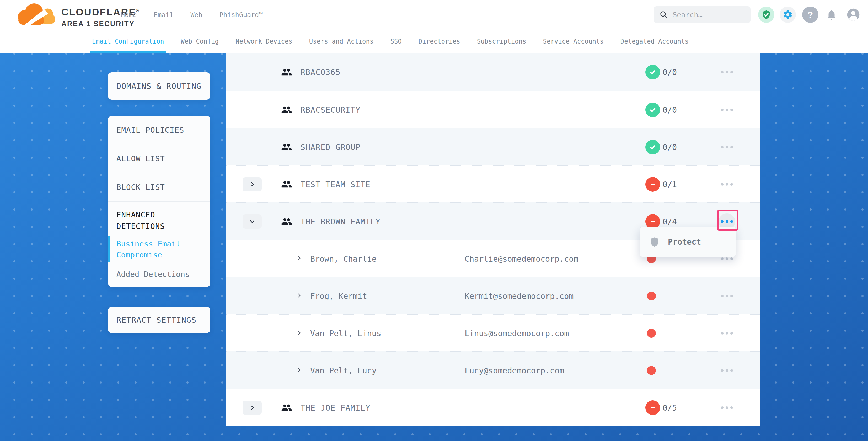 This screenshot has width=868, height=441. I want to click on protection-shield-icon, so click(766, 15).